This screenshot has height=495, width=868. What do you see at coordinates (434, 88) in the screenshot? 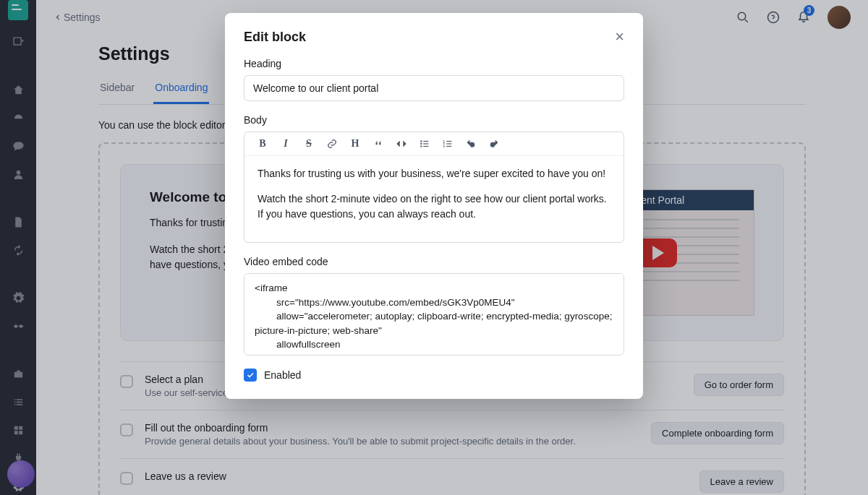
I see `heading-input` at bounding box center [434, 88].